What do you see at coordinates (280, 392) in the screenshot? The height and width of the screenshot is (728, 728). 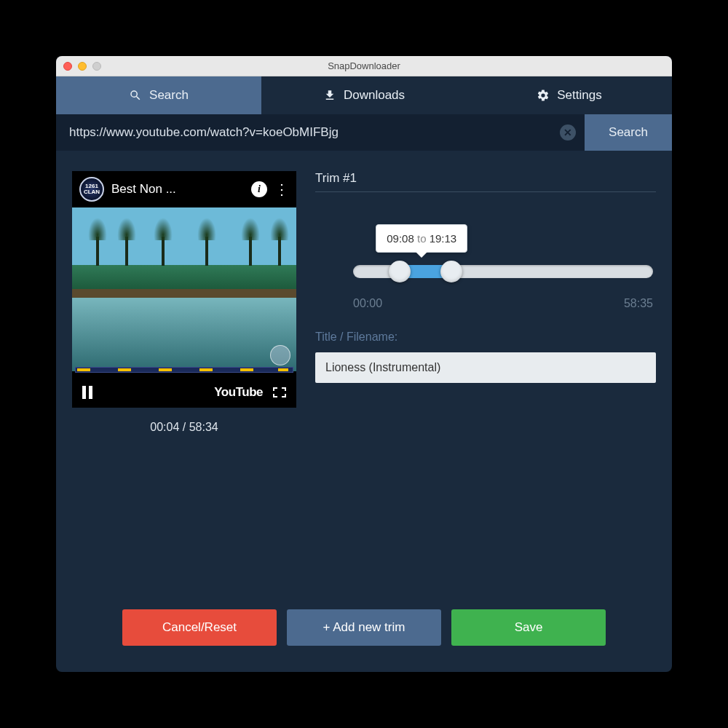 I see `fullscreen-button` at bounding box center [280, 392].